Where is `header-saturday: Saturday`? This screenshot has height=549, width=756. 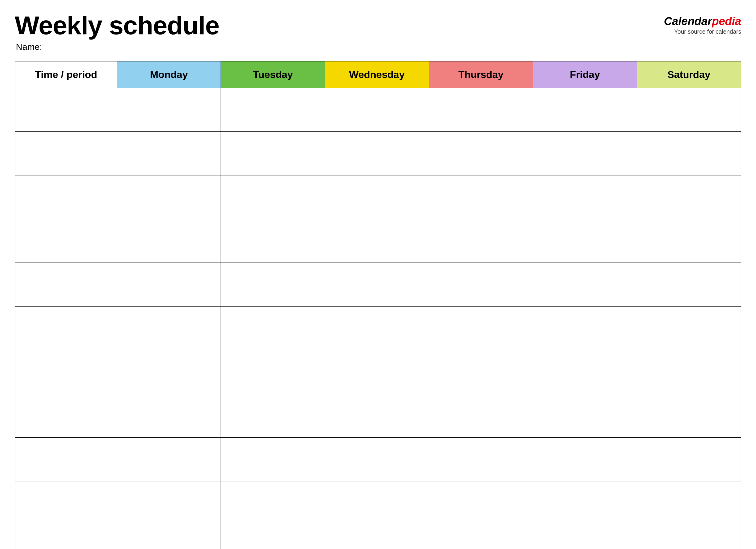 header-saturday: Saturday is located at coordinates (689, 74).